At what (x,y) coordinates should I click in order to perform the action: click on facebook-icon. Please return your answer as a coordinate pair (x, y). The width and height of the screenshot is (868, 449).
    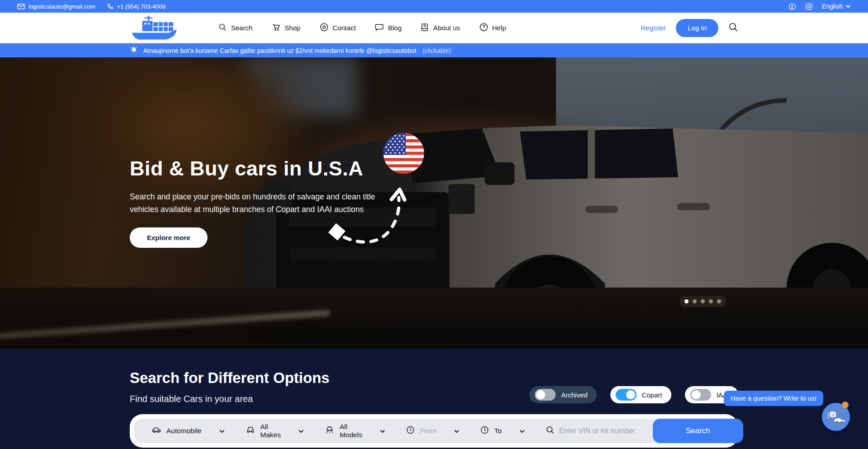
    Looking at the image, I should click on (792, 6).